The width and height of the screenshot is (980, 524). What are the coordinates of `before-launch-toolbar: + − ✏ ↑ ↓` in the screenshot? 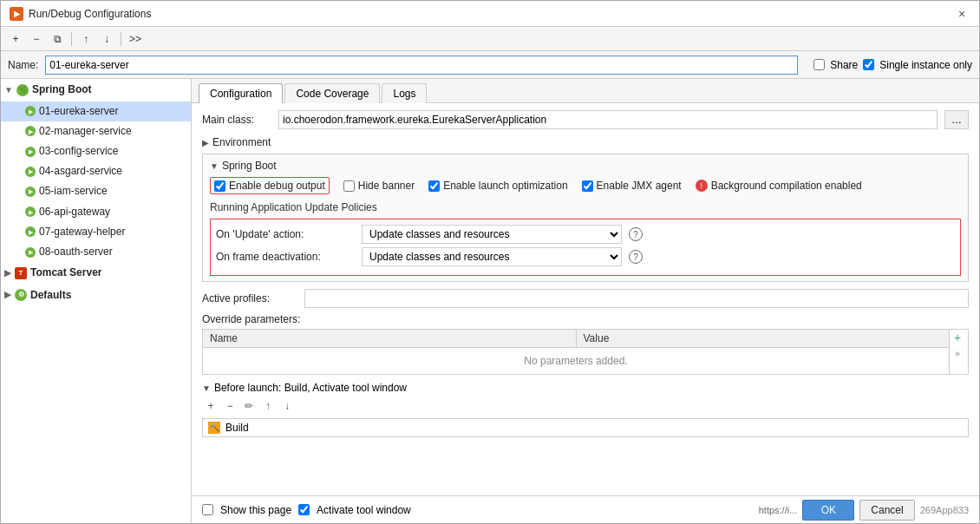 It's located at (585, 406).